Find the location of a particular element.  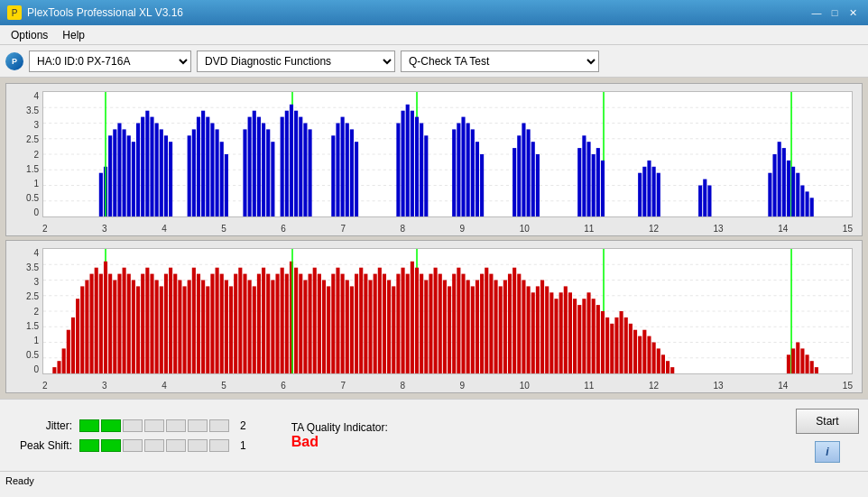

menu-options: Options is located at coordinates (29, 35).